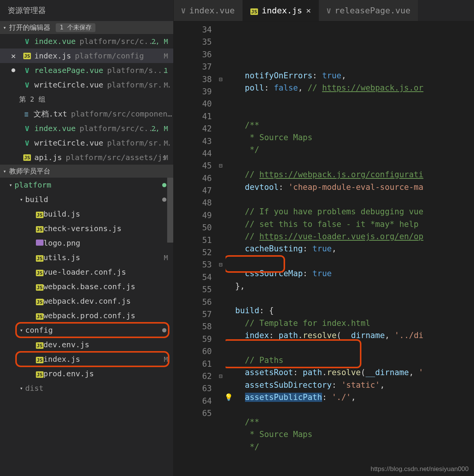 This screenshot has height=476, width=474. I want to click on fold-column: ⊟⊟⊟⊟, so click(221, 249).